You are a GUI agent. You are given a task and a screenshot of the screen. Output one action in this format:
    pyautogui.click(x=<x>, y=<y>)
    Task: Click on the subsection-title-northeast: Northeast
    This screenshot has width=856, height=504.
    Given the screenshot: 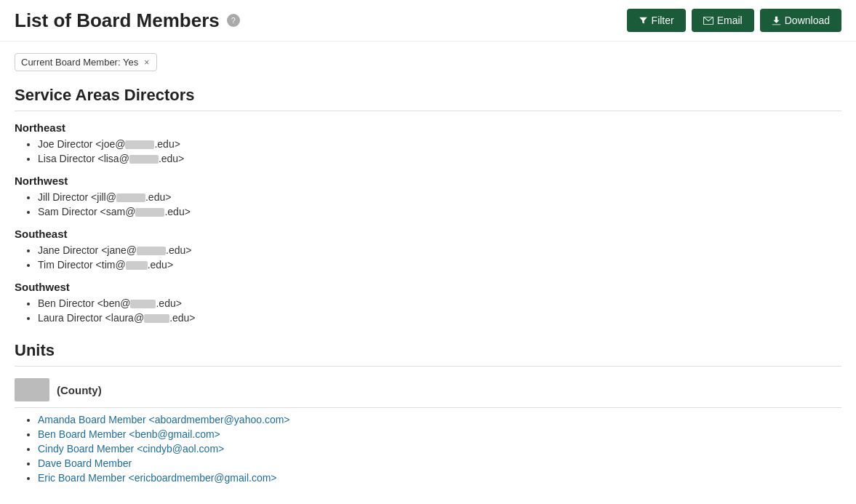 What is the action you would take?
    pyautogui.click(x=428, y=128)
    